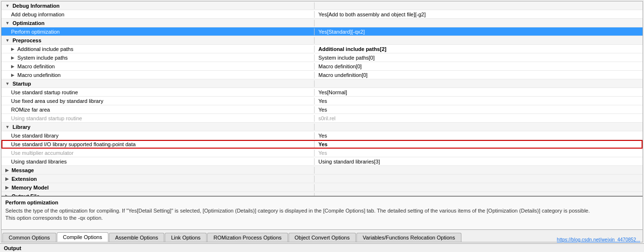 This screenshot has width=644, height=252. I want to click on expand-additional-include-icon: ▶, so click(13, 49).